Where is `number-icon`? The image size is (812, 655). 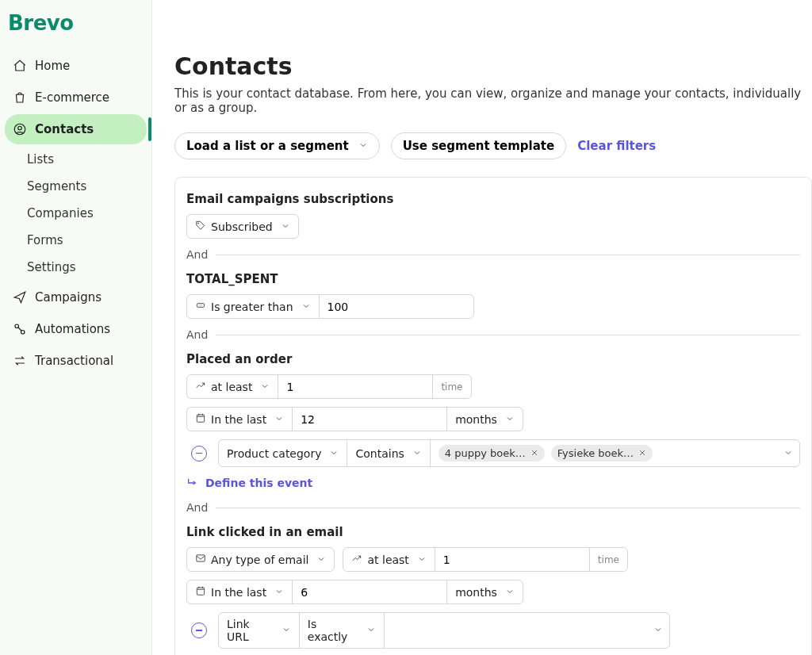
number-icon is located at coordinates (201, 306).